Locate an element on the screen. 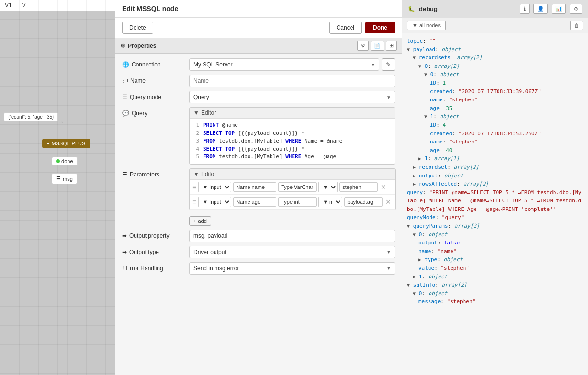 The image size is (588, 375). debug-rec0-0: ▼ 0: object is located at coordinates (504, 75).